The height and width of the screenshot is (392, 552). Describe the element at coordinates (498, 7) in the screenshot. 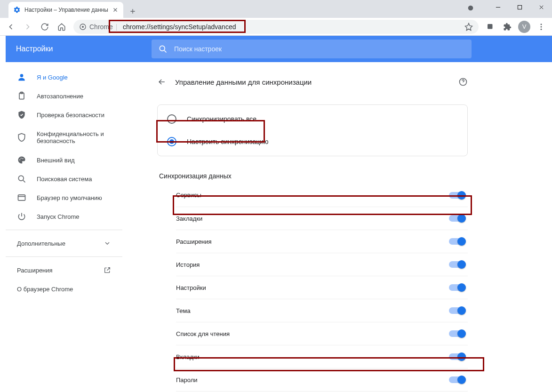

I see `window-minimize` at that location.